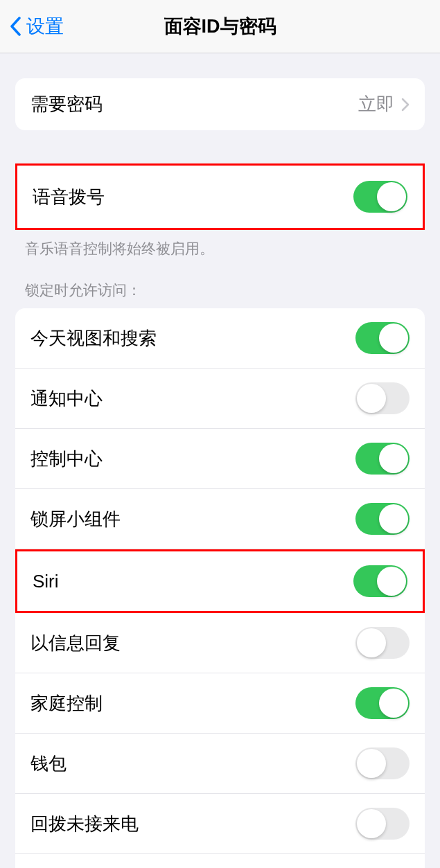 This screenshot has width=440, height=868. Describe the element at coordinates (76, 520) in the screenshot. I see `lock-access-label: 锁屏小组件` at that location.